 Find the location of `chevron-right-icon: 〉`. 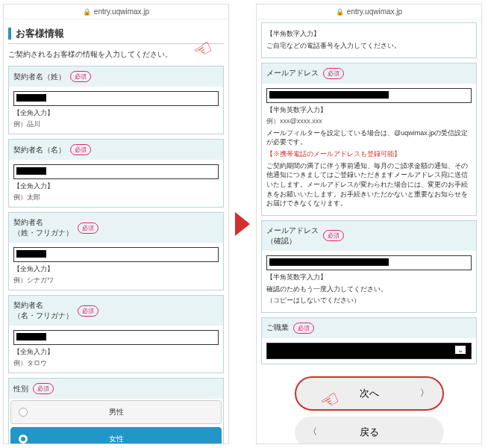

chevron-right-icon: 〉 is located at coordinates (425, 393).